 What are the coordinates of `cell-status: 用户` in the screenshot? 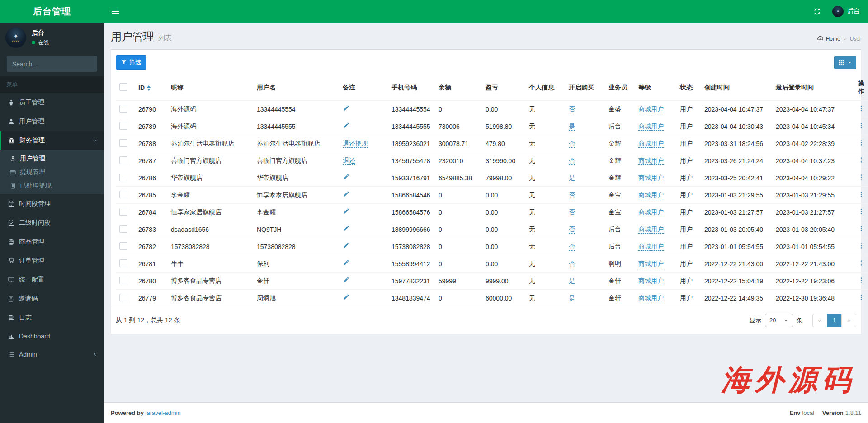 It's located at (689, 144).